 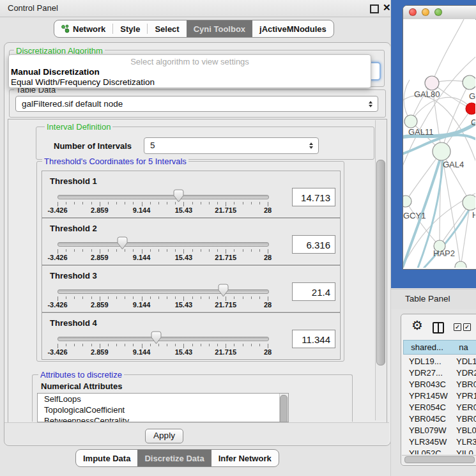 I want to click on numerical-attributes-label: Numerical Attributes, so click(x=82, y=386).